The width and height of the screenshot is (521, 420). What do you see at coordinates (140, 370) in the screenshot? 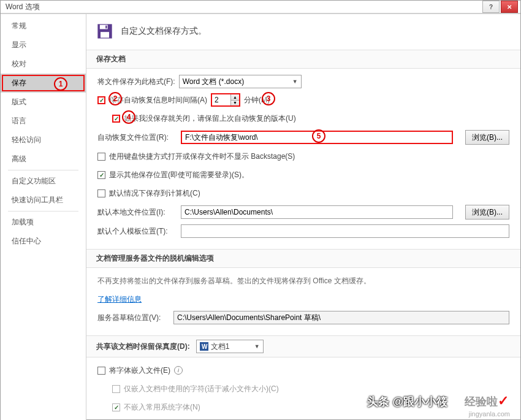
I see `embed-fonts-label: 将字体嵌入文件(E)` at bounding box center [140, 370].